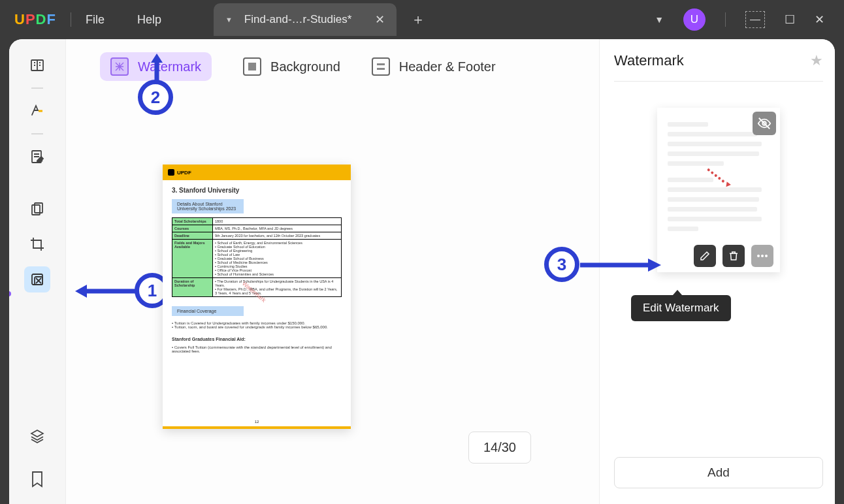  What do you see at coordinates (149, 20) in the screenshot?
I see `menu-help: Help` at bounding box center [149, 20].